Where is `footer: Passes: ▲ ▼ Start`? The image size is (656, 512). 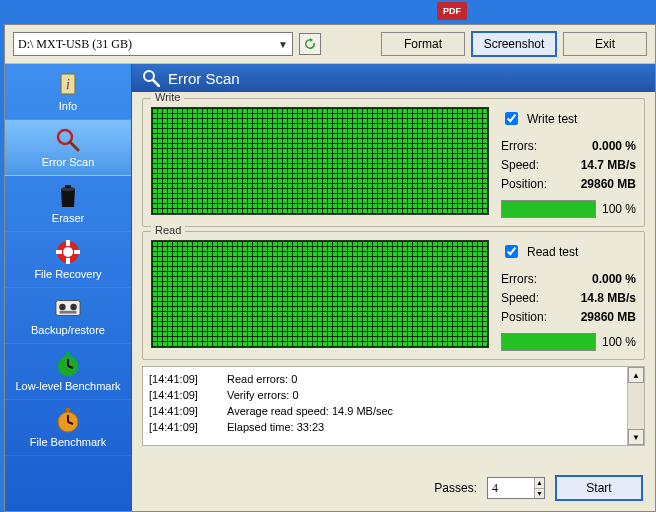
footer: Passes: ▲ ▼ Start is located at coordinates (394, 490).